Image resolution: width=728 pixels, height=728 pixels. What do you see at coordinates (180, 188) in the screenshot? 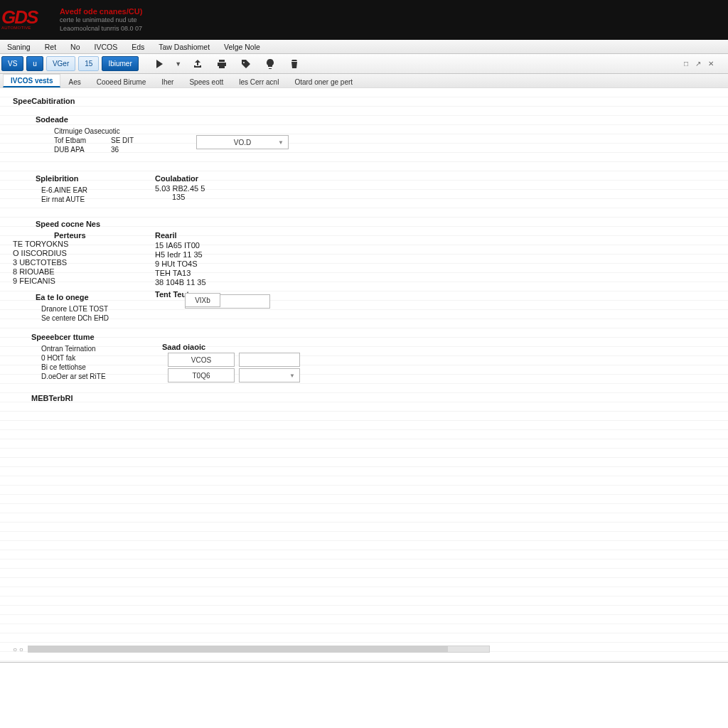
I see `calibration-r1: 5.03 RB2.45 5` at bounding box center [180, 188].